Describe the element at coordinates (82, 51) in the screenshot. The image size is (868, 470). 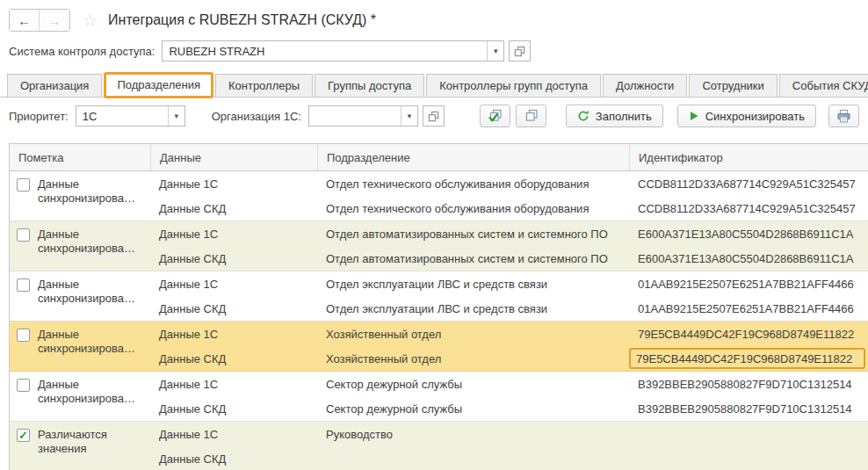
I see `acs-field-label: Система контроля доступа:` at that location.